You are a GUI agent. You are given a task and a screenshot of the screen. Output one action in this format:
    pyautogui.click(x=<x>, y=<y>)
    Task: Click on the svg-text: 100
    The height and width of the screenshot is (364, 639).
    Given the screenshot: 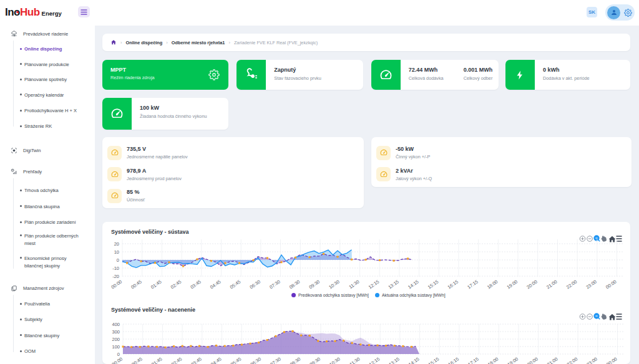 What is the action you would take?
    pyautogui.click(x=116, y=347)
    